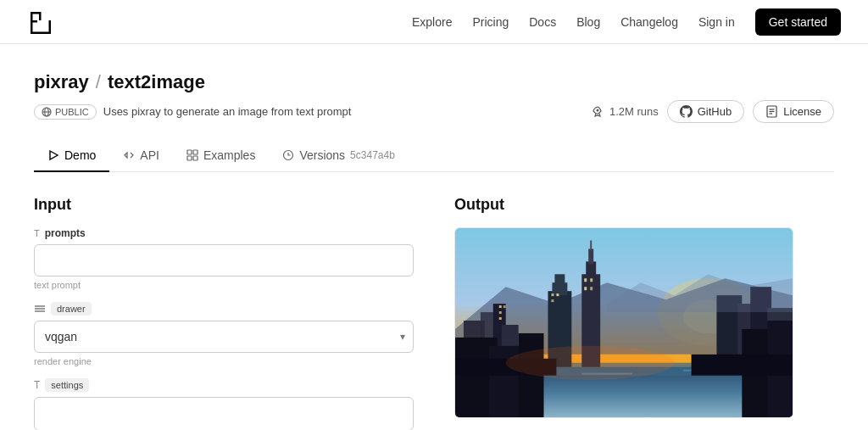  What do you see at coordinates (715, 112) in the screenshot?
I see `github-label: GitHub` at bounding box center [715, 112].